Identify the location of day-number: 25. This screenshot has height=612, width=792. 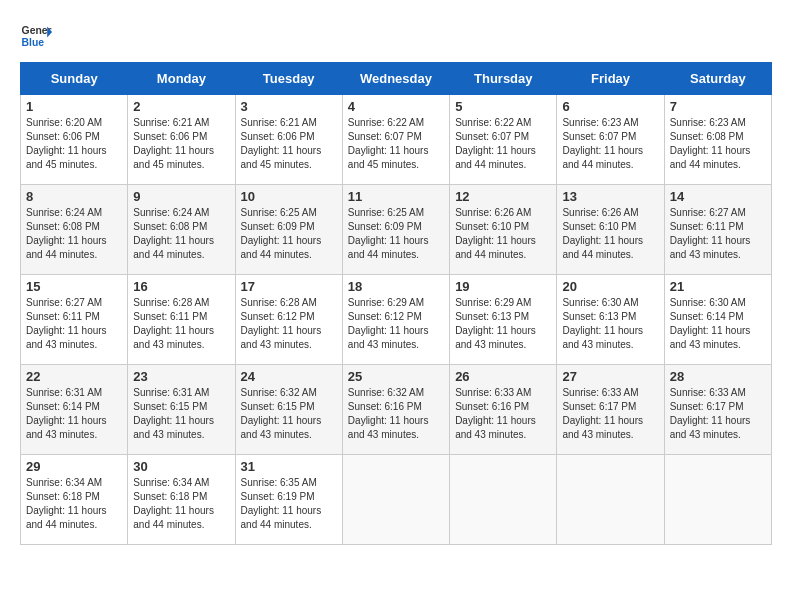
(396, 376).